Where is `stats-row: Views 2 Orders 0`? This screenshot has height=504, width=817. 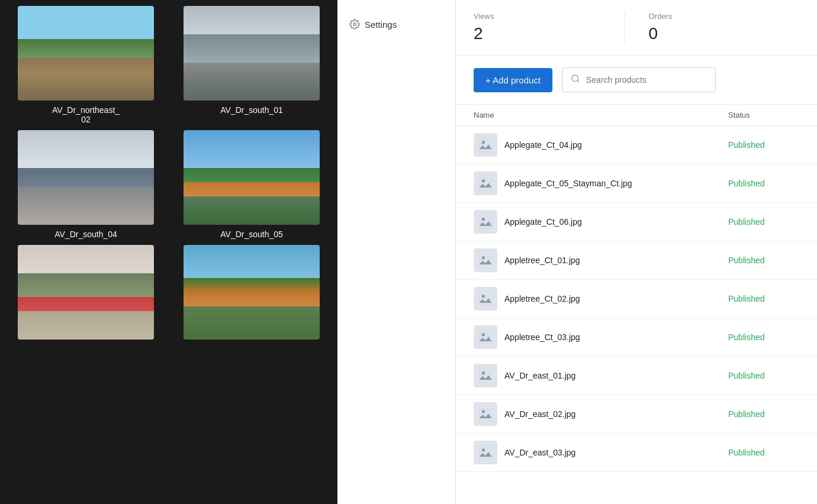
stats-row: Views 2 Orders 0 is located at coordinates (636, 28).